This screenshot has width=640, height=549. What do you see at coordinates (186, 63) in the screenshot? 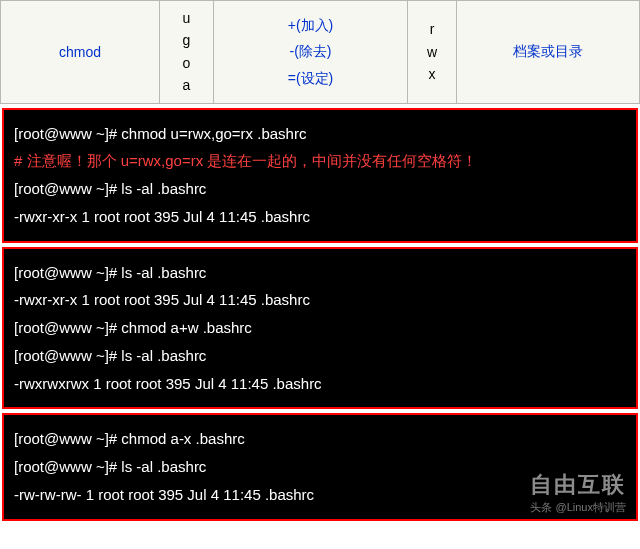
I see `who-o: o` at bounding box center [186, 63].